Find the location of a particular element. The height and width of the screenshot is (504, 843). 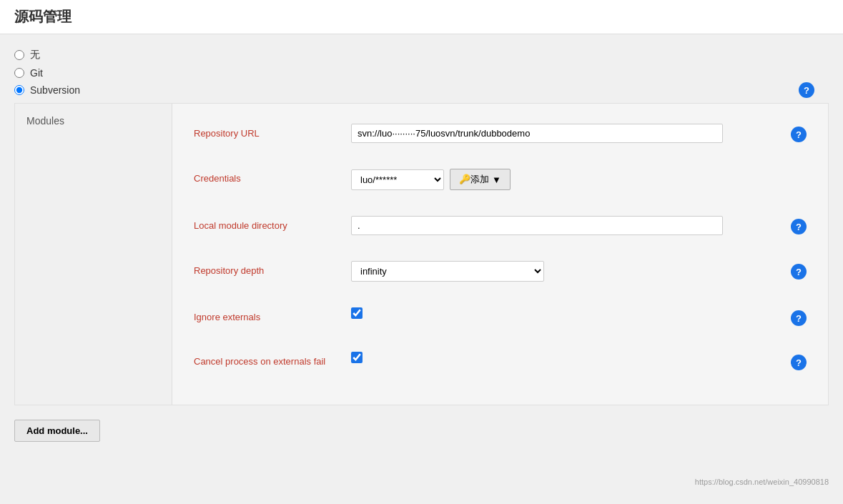

repo-depth-control: infinity empty files immediates is located at coordinates (565, 272).